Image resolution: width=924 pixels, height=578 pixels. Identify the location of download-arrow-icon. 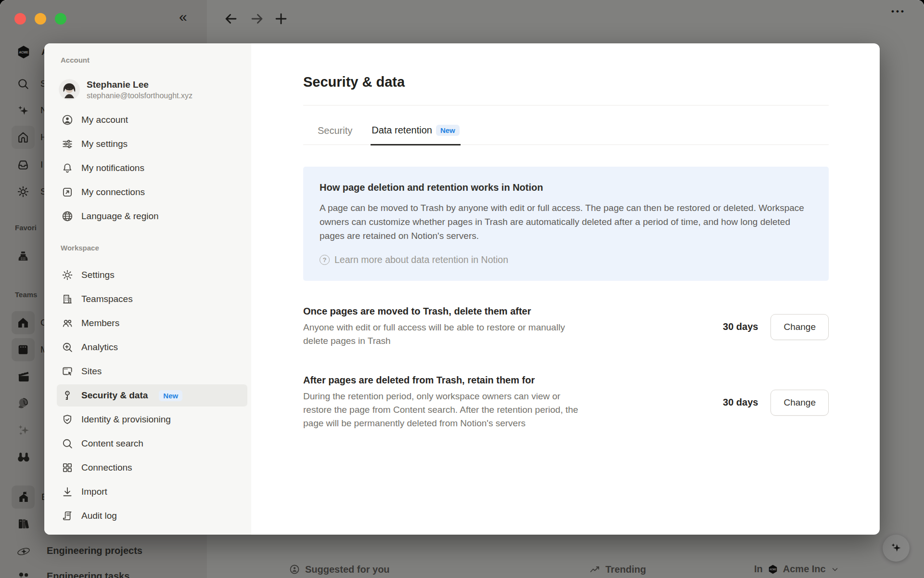
(67, 492).